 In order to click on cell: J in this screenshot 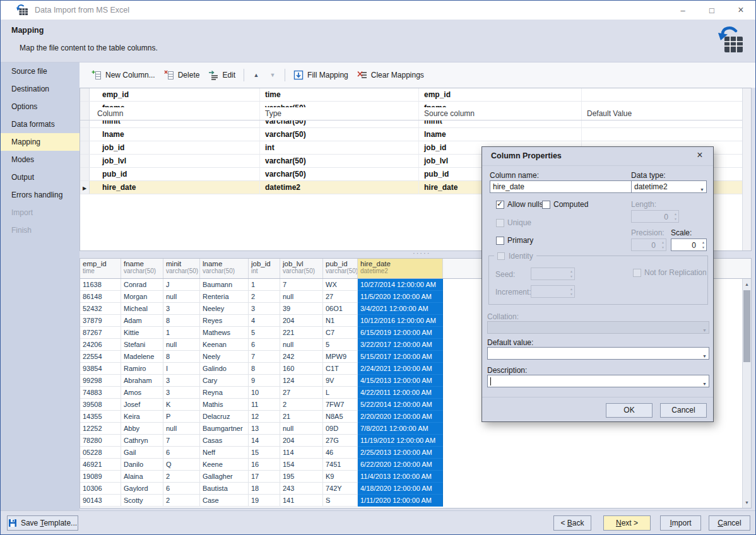, I will do `click(182, 285)`.